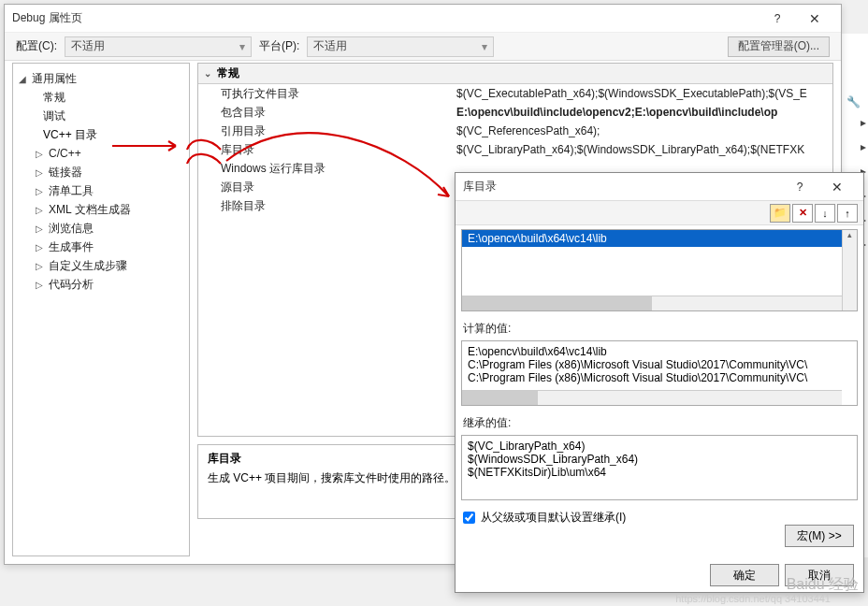 This screenshot has height=606, width=868. I want to click on computed-value: E:\opencv\build\x64\vc14\lib, so click(659, 352).